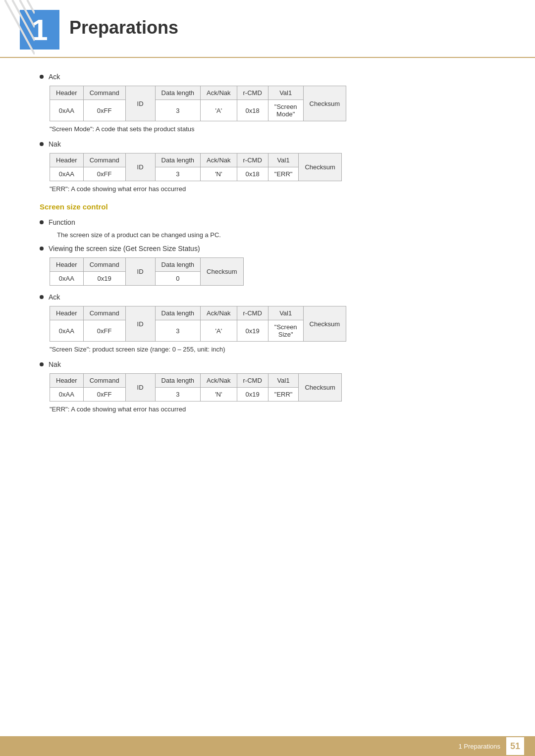 The height and width of the screenshot is (756, 535). Describe the element at coordinates (219, 160) in the screenshot. I see `nak1-col-acknak: Ack/Nak` at that location.